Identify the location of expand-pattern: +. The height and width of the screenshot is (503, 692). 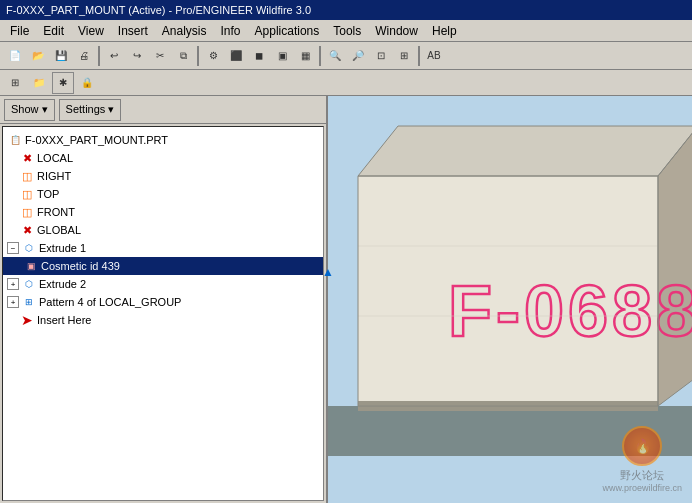
(13, 302).